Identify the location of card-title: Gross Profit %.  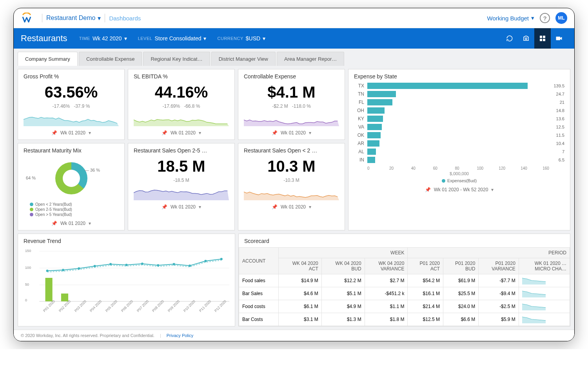
(71, 76).